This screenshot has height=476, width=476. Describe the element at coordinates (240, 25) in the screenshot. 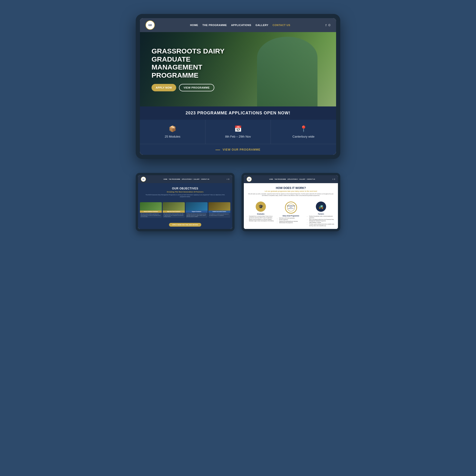

I see `nav-links: Home The Programme Applications Gallery …` at that location.